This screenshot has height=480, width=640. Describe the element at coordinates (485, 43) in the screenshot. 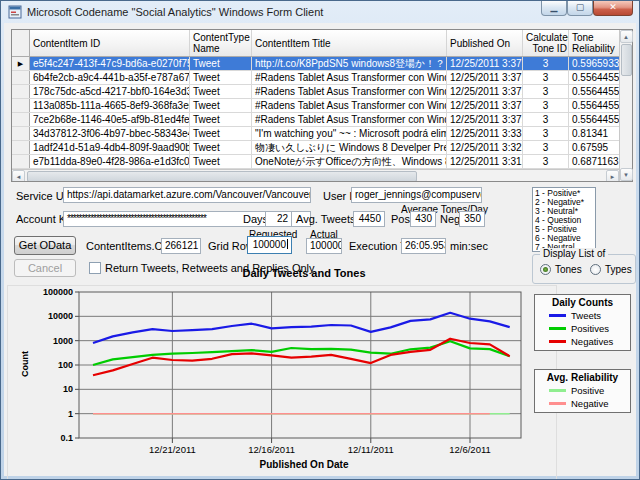

I see `column-header-published-on: Published On` at that location.